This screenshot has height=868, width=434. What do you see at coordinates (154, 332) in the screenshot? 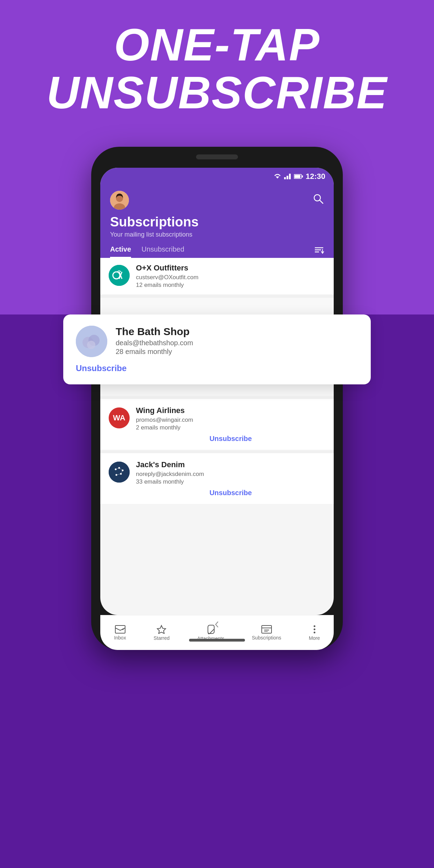
I see `bath-shop-name: The Bath Shop` at bounding box center [154, 332].